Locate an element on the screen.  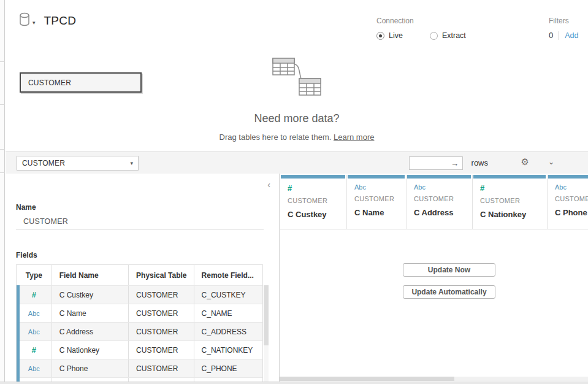
datasource-header: ▾ TPCD is located at coordinates (47, 21).